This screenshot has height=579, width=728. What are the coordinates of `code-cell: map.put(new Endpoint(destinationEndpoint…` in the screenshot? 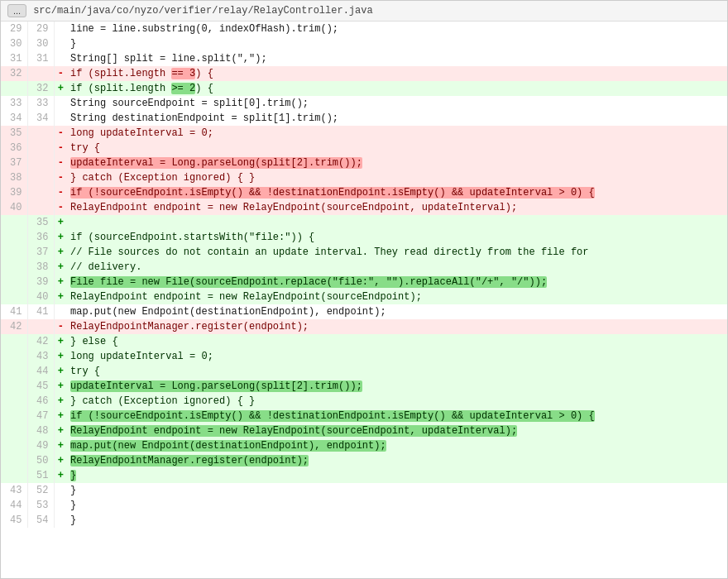 It's located at (397, 312).